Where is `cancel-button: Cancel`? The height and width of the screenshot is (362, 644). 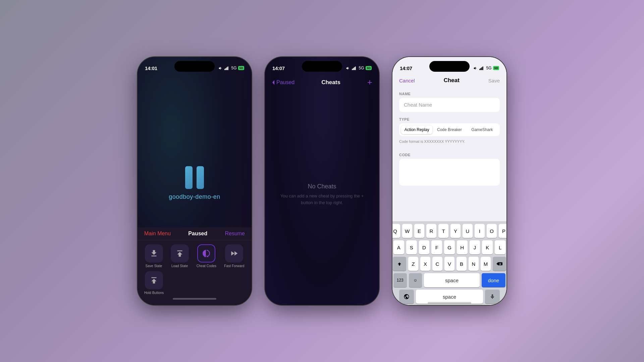 cancel-button: Cancel is located at coordinates (407, 80).